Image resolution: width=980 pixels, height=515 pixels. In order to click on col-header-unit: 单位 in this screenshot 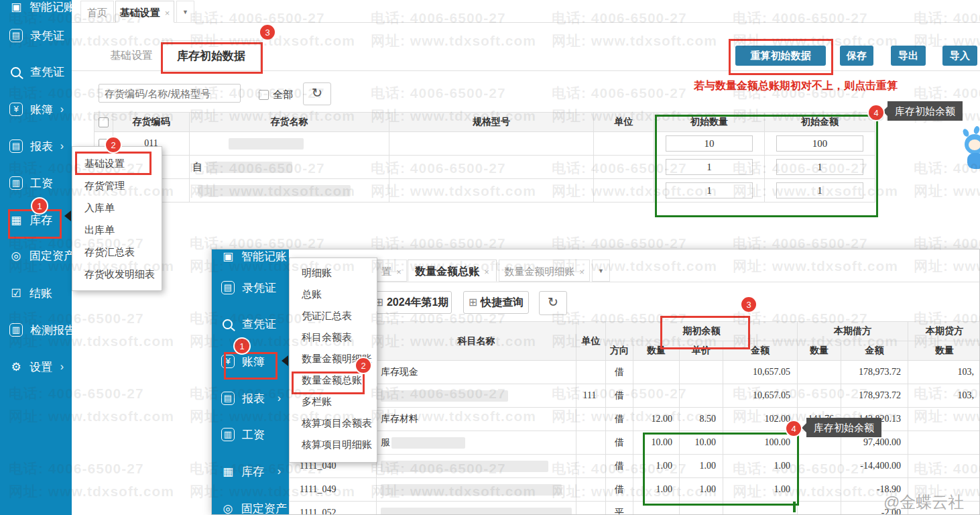, I will do `click(624, 122)`.